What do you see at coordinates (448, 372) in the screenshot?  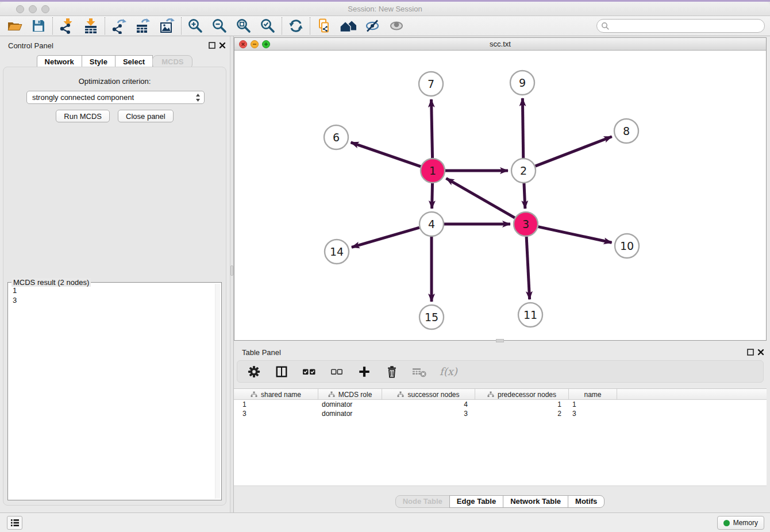 I see `function-builder-button: f(x)` at bounding box center [448, 372].